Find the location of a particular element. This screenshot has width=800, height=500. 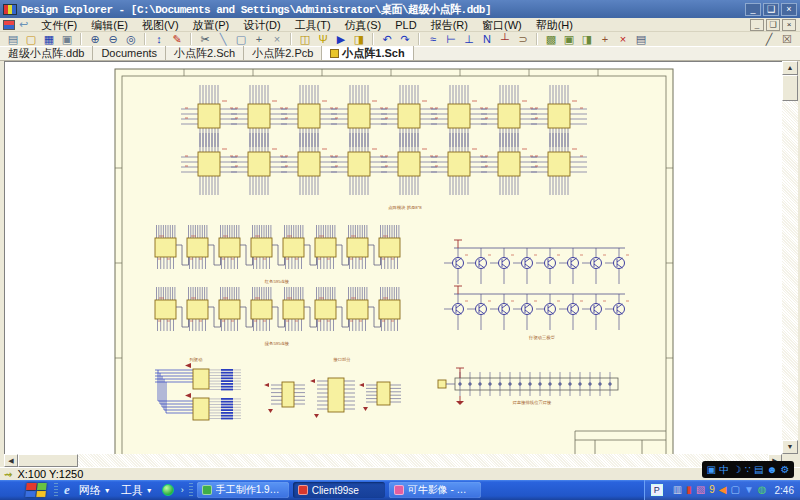

vertical-scroll-thumb is located at coordinates (790, 88).